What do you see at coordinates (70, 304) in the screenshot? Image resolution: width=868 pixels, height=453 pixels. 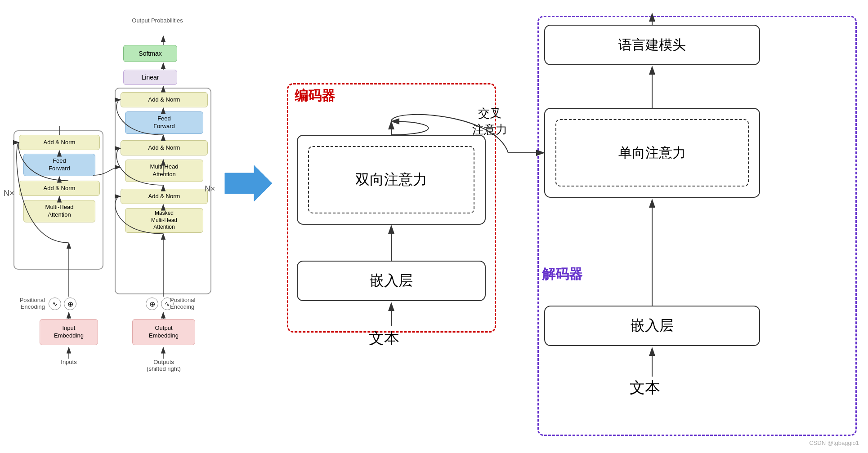 I see `pos-enc-plus-encoder: ⊕` at bounding box center [70, 304].